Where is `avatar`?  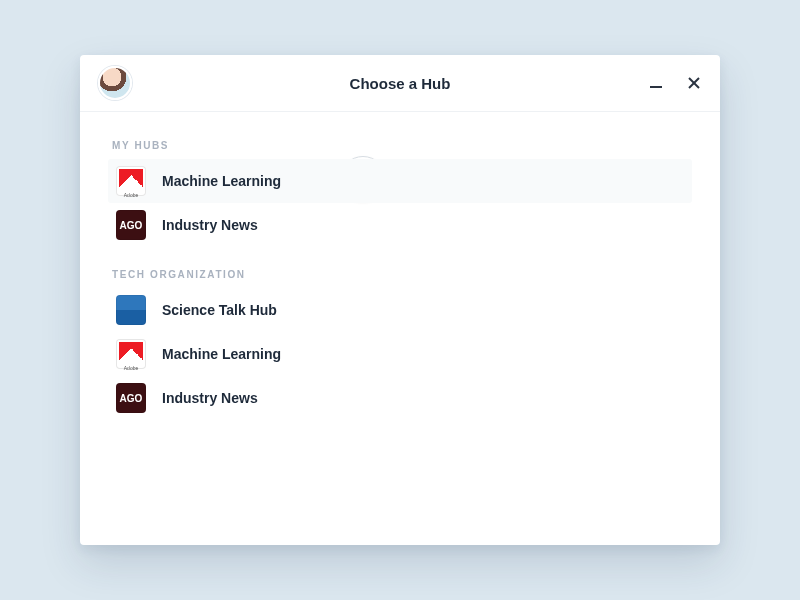
avatar is located at coordinates (115, 83).